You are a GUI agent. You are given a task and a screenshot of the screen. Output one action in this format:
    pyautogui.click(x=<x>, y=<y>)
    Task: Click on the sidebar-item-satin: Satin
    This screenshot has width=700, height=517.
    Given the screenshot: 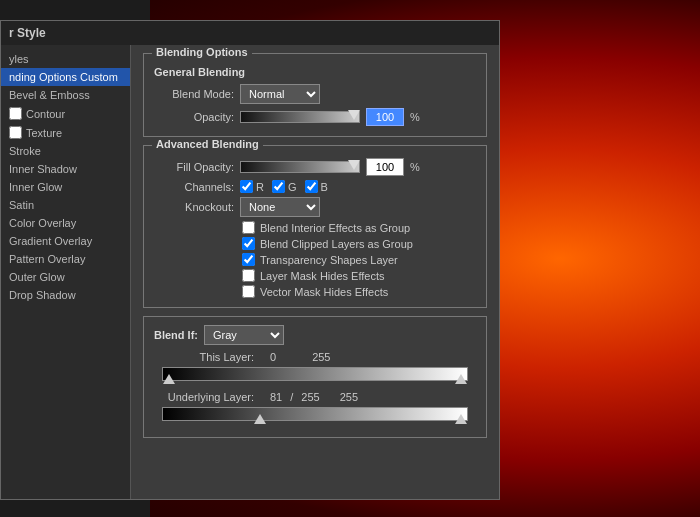 What is the action you would take?
    pyautogui.click(x=66, y=205)
    